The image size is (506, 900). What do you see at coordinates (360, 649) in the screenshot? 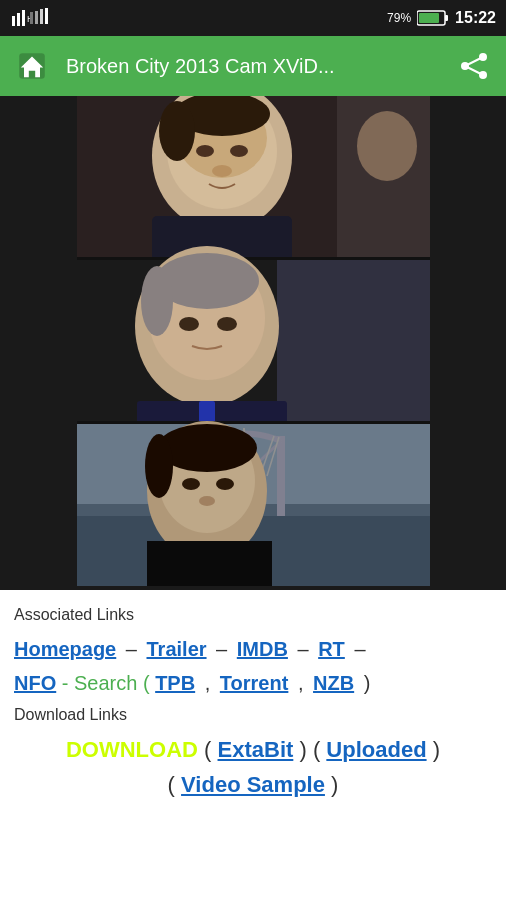
I see `sep4: –` at bounding box center [360, 649].